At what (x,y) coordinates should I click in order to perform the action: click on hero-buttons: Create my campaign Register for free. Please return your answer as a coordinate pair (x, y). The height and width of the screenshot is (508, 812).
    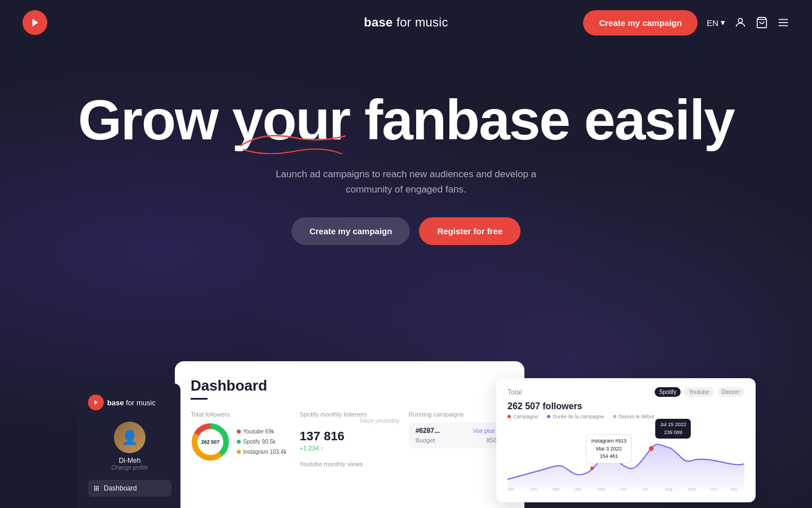
    Looking at the image, I should click on (406, 231).